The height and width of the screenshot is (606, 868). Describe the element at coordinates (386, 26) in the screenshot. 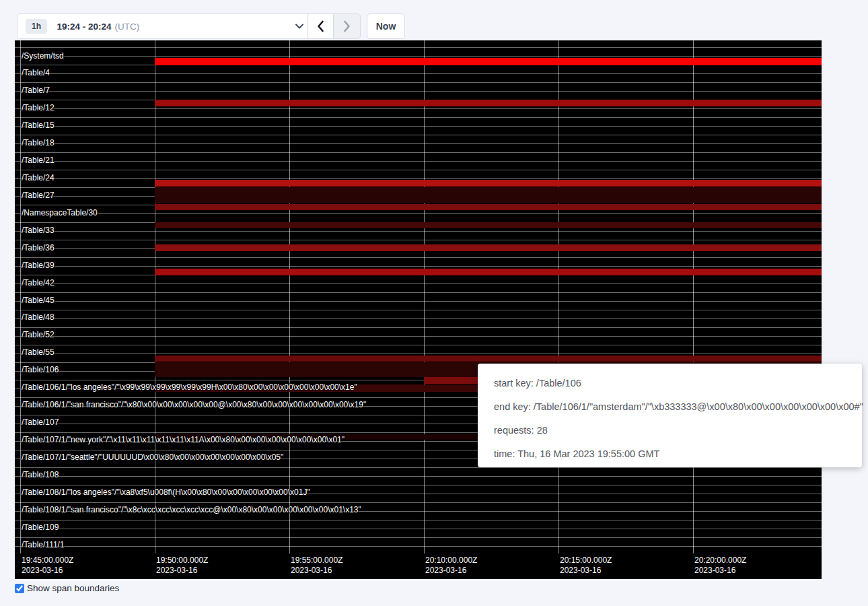

I see `now-button: Now` at that location.